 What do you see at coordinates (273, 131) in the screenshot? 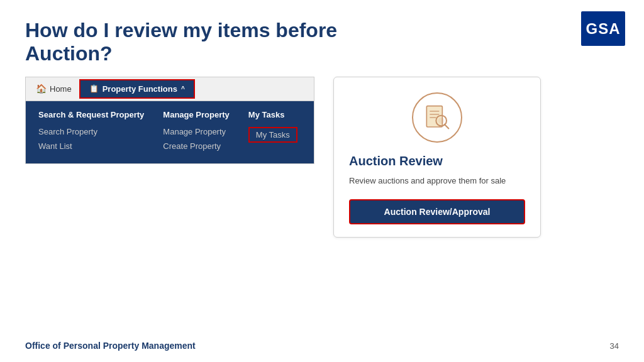
I see `nav-col-tasks: My Tasks My Tasks` at bounding box center [273, 131].